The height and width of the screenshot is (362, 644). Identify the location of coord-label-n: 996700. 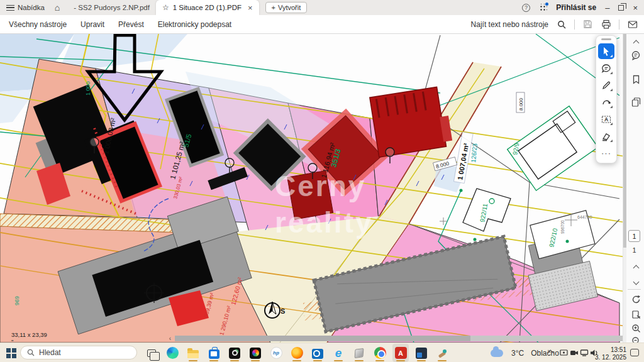
(562, 227).